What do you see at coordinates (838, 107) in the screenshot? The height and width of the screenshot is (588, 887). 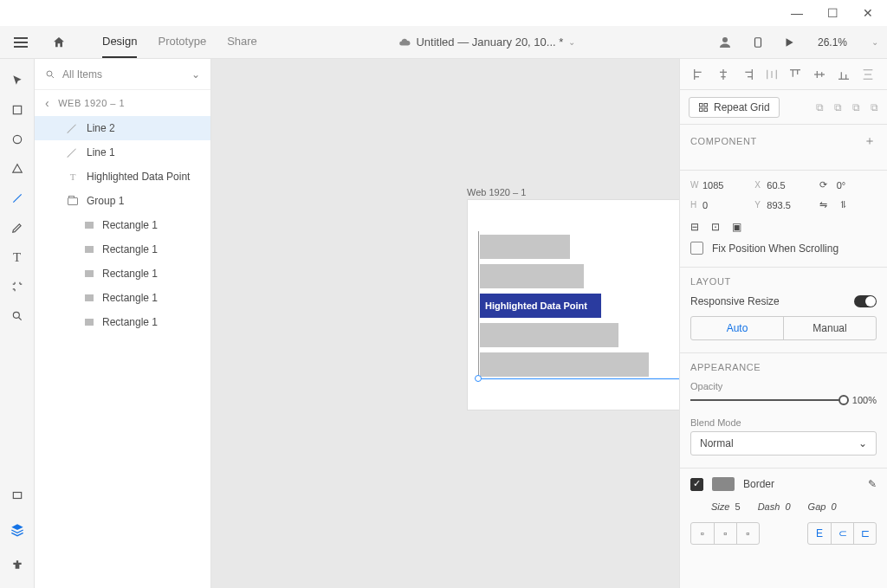 I see `boolean-subtract-icon: ⧉` at bounding box center [838, 107].